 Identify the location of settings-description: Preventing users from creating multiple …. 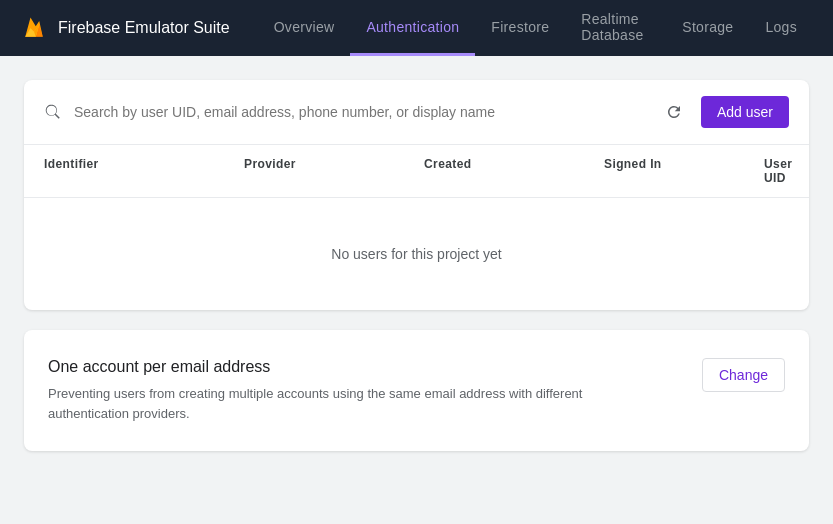
(338, 404).